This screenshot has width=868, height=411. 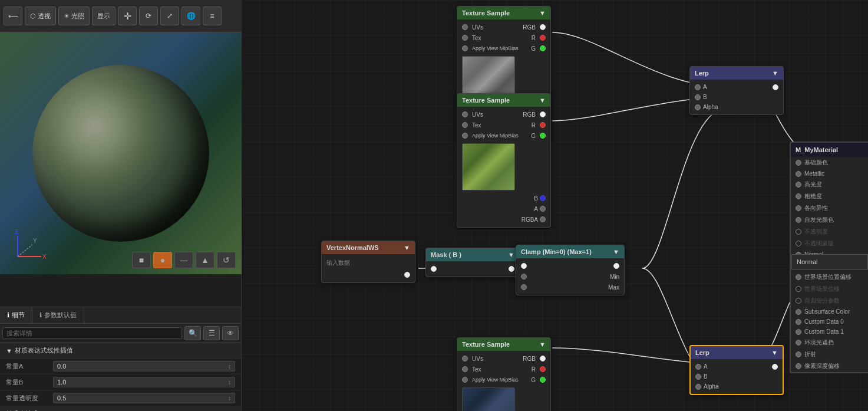 What do you see at coordinates (543, 48) in the screenshot?
I see `tex1-g-pin` at bounding box center [543, 48].